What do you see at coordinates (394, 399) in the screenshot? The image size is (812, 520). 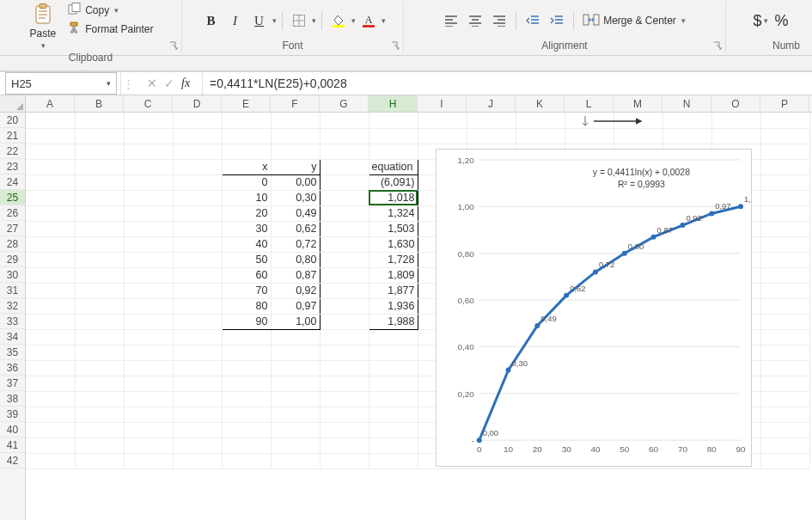 I see `cell-H38` at bounding box center [394, 399].